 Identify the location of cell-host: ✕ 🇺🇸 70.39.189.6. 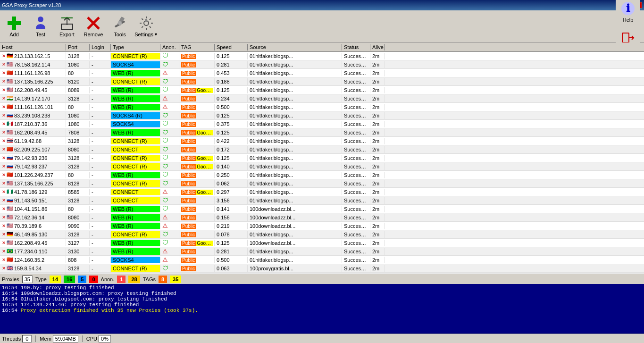
(33, 226).